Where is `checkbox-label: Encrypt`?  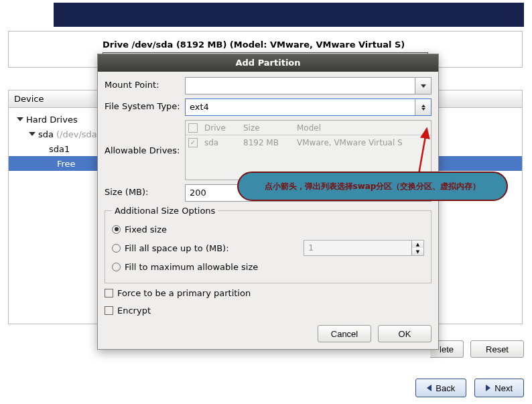 checkbox-label: Encrypt is located at coordinates (134, 311).